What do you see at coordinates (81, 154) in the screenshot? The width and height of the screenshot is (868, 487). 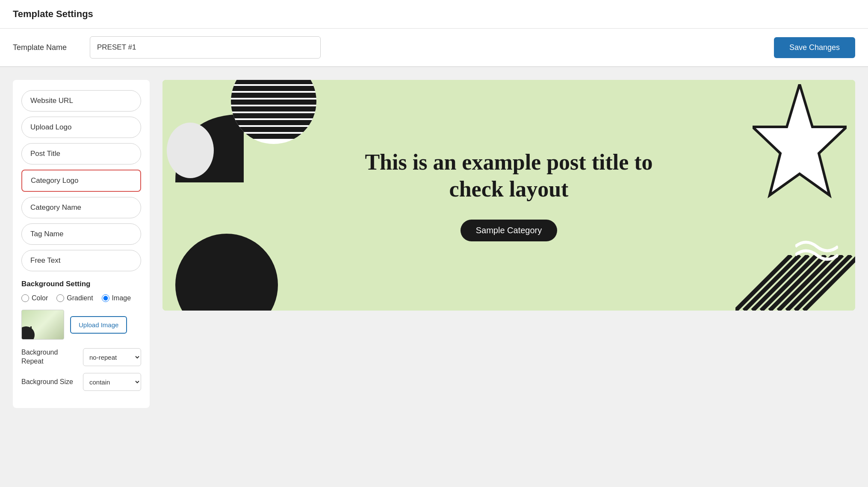 I see `nav-post-title: Post Title` at bounding box center [81, 154].